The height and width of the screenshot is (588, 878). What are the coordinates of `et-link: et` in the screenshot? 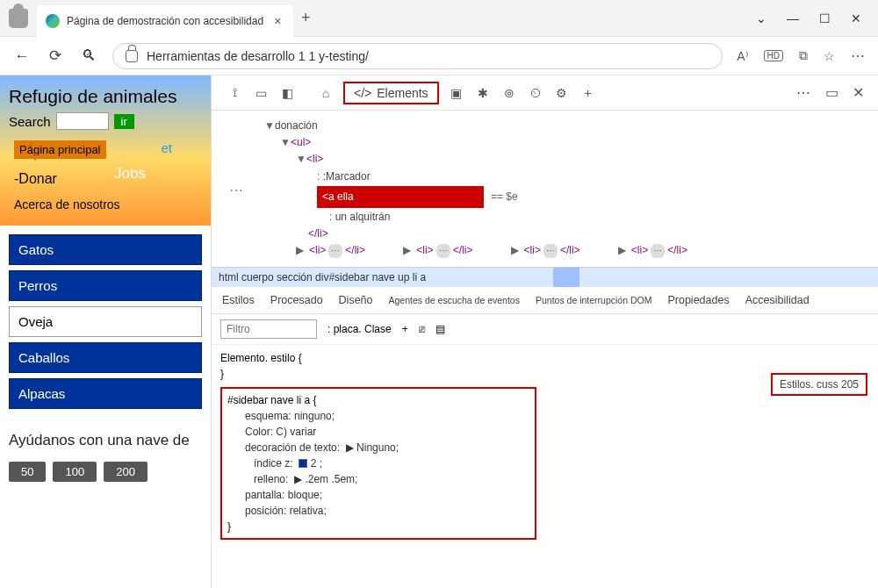 It's located at (167, 147).